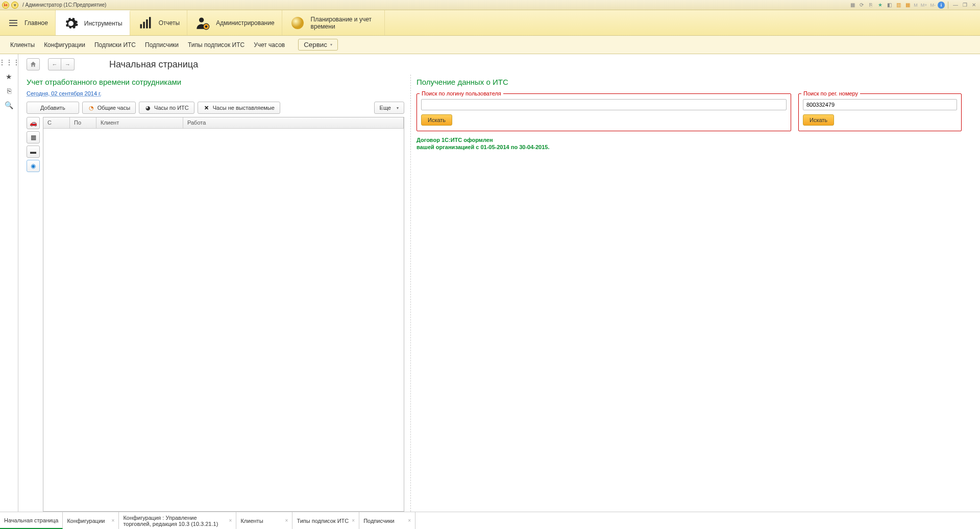 Image resolution: width=980 pixels, height=529 pixels. I want to click on nonbillable-hours-button: ✕Часы не выставляемые, so click(239, 108).